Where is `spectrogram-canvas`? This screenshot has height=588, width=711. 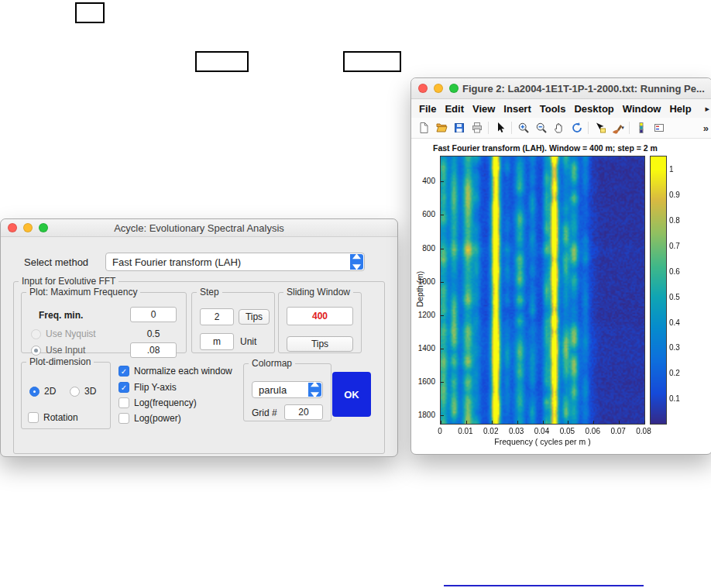 spectrogram-canvas is located at coordinates (542, 290).